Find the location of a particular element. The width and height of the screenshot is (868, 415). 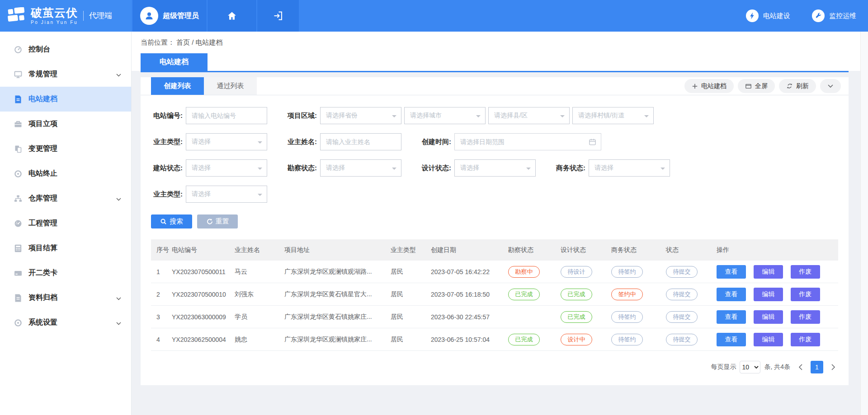

survey-status-select: 请选择 is located at coordinates (361, 168).